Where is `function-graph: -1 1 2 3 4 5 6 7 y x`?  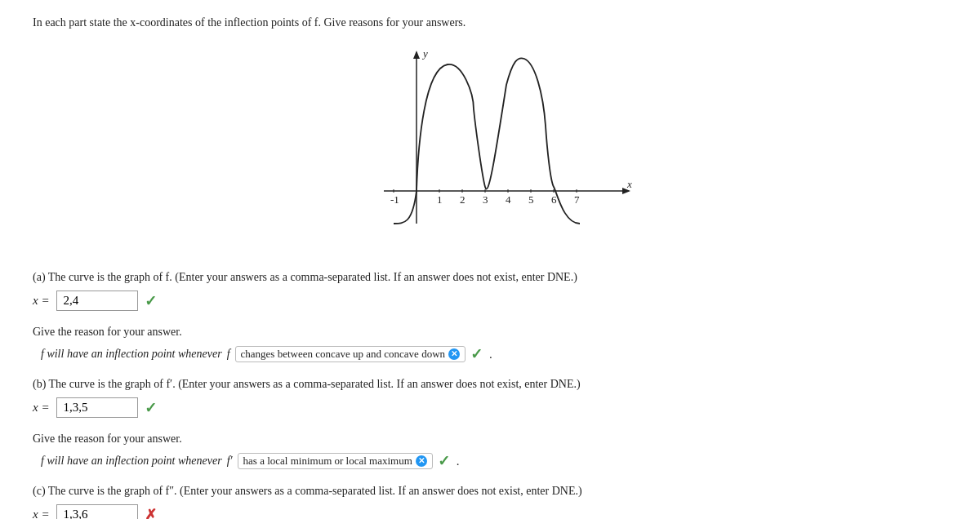
function-graph: -1 1 2 3 4 5 6 7 y x is located at coordinates (490, 150).